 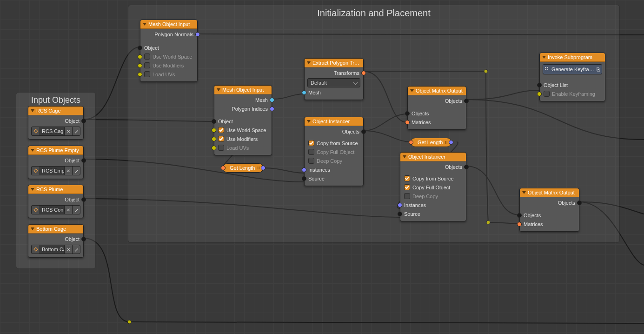 What do you see at coordinates (56, 249) in the screenshot?
I see `object-field: Bottom Ca ✕` at bounding box center [56, 249].